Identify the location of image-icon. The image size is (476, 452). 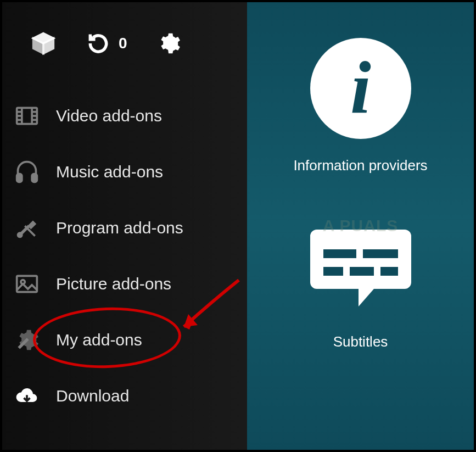
(27, 284).